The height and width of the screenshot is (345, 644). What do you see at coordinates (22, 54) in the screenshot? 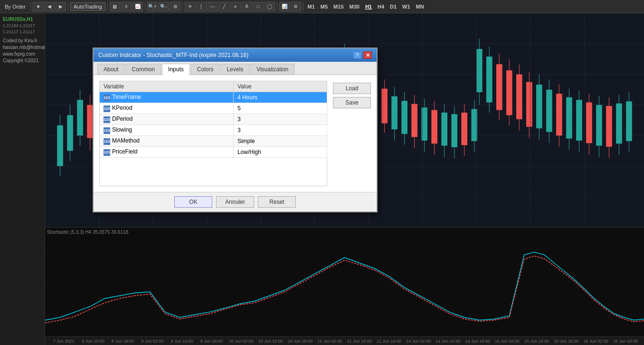
I see `website: www.fxprg.com` at bounding box center [22, 54].